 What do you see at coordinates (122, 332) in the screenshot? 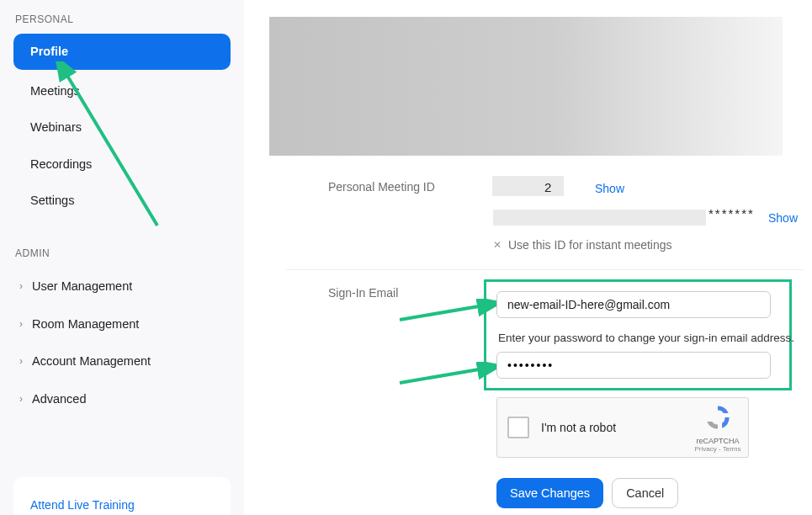
I see `admin-section: ADMIN › User Management › Room Managemen…` at bounding box center [122, 332].